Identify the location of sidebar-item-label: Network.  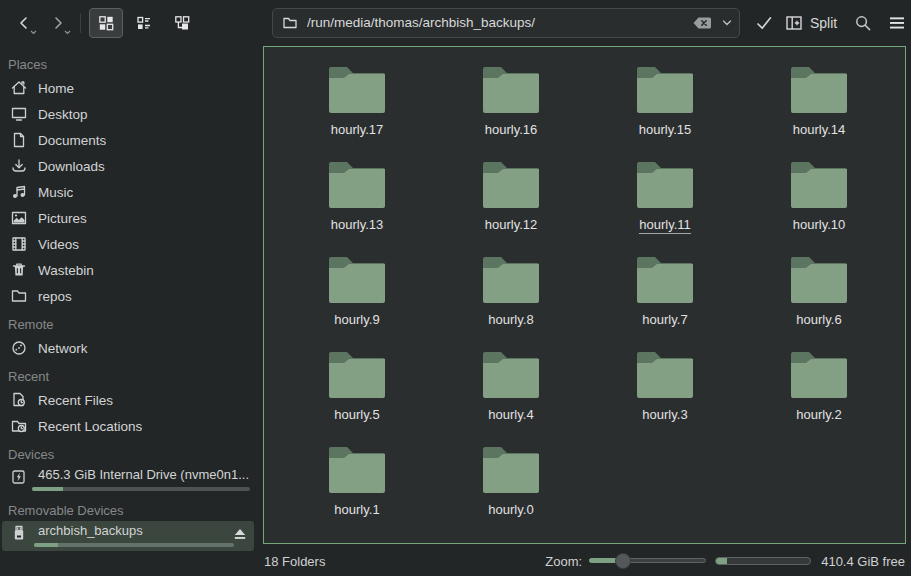
(63, 348).